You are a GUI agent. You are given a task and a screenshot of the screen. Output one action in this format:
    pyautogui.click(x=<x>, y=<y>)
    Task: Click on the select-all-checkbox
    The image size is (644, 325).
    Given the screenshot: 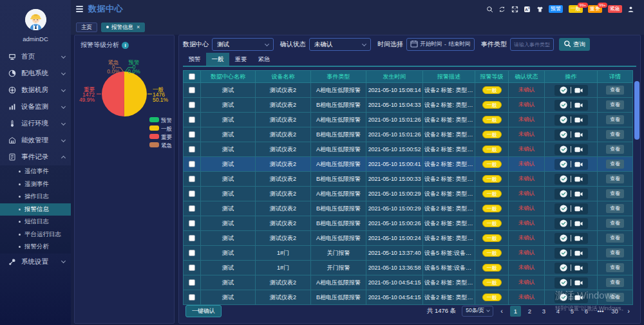 What is the action you would take?
    pyautogui.click(x=192, y=77)
    